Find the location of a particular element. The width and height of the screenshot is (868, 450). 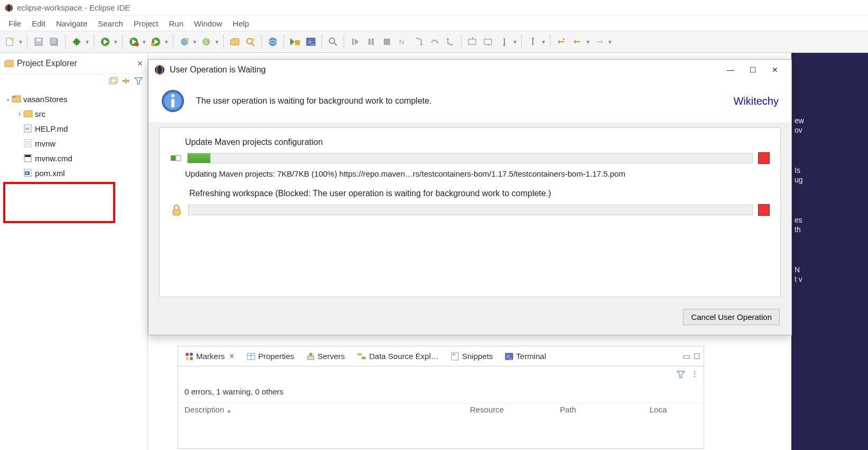

menu-run: Run is located at coordinates (176, 23).